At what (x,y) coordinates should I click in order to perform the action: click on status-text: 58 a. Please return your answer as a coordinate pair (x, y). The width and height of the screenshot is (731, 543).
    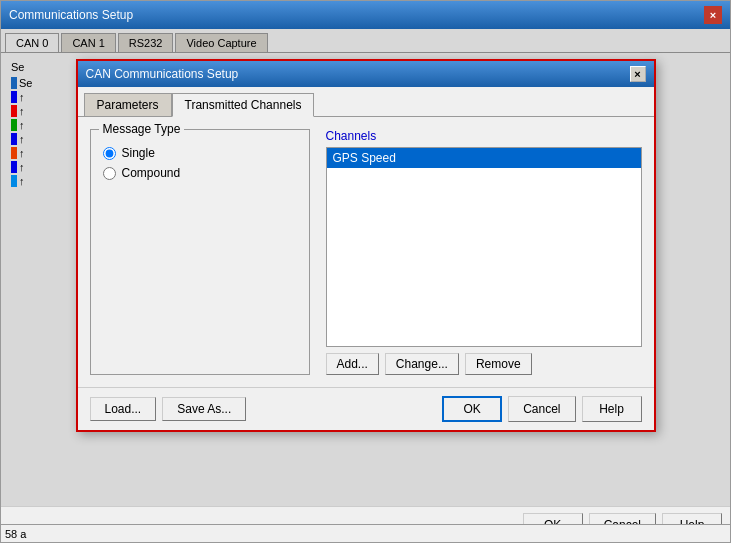
    Looking at the image, I should click on (16, 534).